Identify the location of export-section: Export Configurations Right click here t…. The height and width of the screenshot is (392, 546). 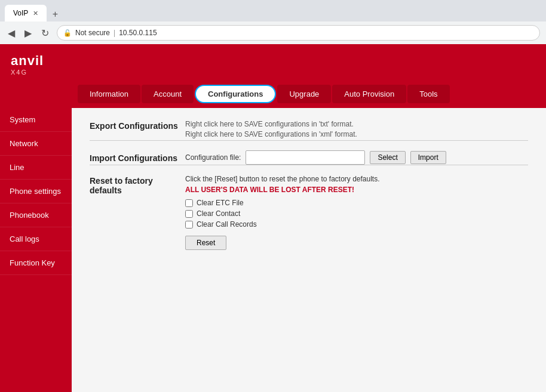
(309, 130).